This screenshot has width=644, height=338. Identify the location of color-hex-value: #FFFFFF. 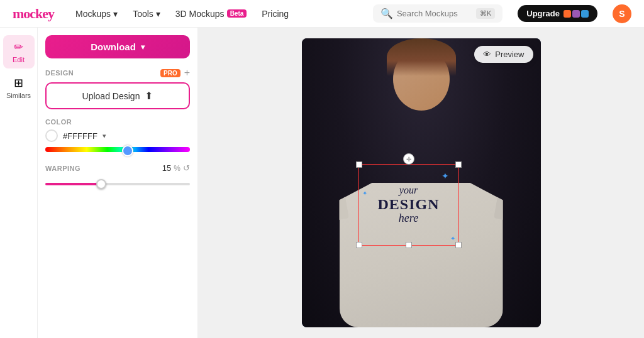
(80, 136).